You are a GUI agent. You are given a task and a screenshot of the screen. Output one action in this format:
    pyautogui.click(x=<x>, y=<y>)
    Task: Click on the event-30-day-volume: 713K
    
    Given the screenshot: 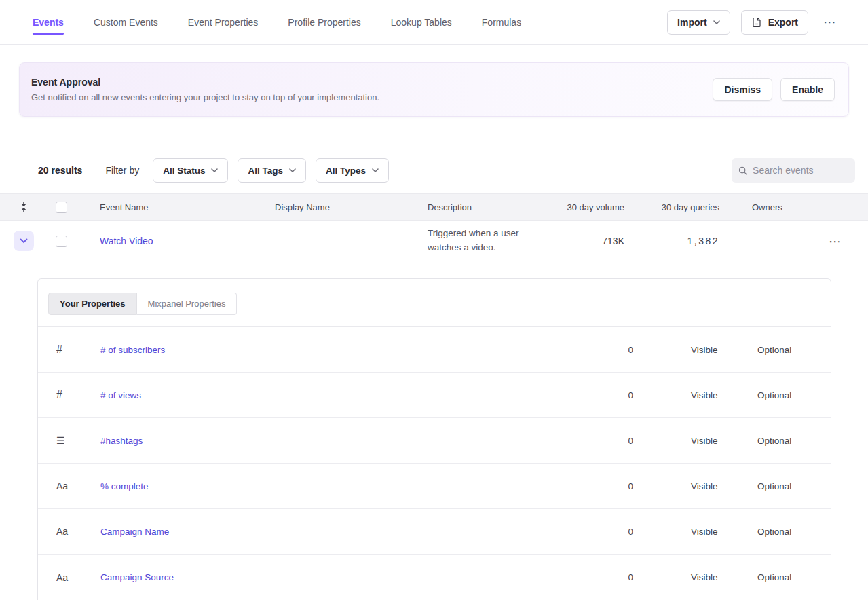 What is the action you would take?
    pyautogui.click(x=614, y=241)
    